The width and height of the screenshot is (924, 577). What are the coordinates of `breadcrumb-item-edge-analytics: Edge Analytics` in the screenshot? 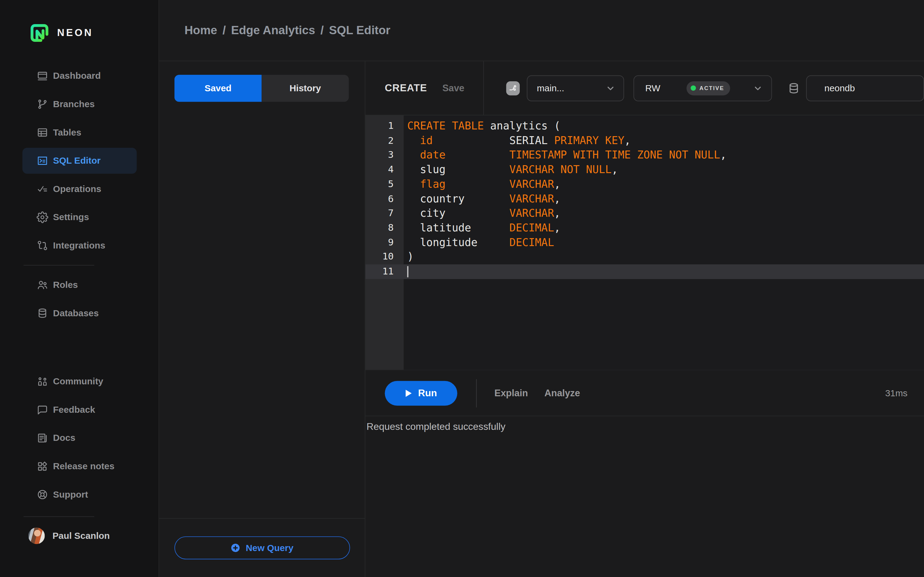 It's located at (273, 31).